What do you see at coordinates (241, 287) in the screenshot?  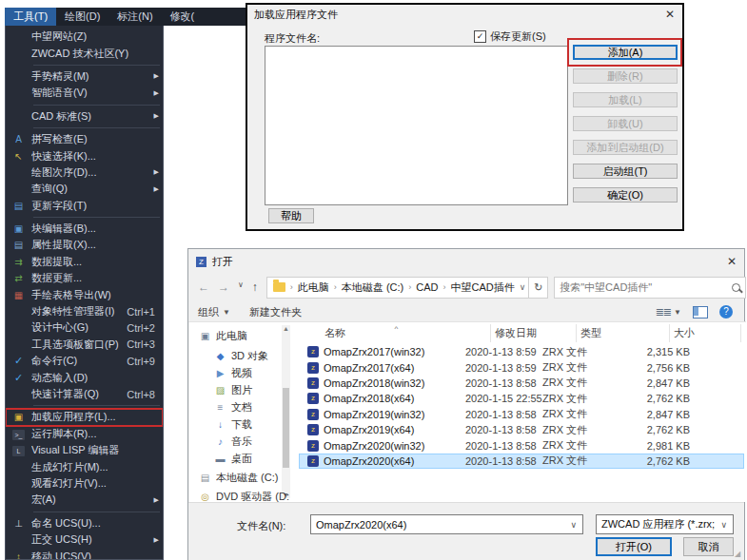 I see `history-caret-icon: ∨` at bounding box center [241, 287].